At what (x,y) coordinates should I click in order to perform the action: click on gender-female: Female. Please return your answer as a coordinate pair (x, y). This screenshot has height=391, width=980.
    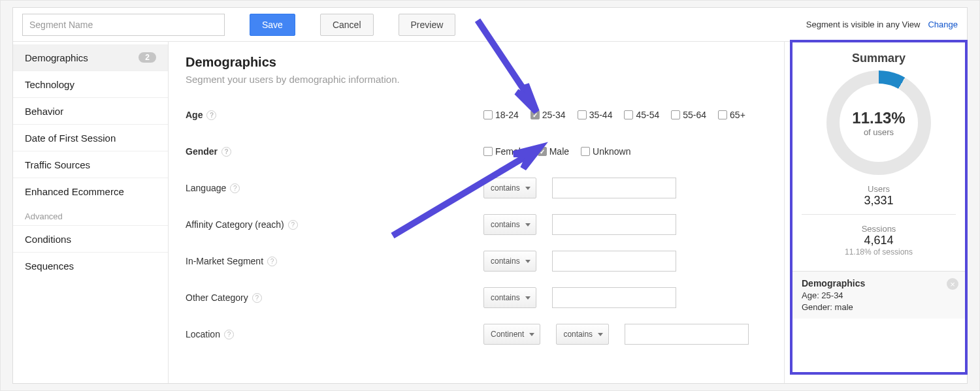
    Looking at the image, I should click on (504, 151).